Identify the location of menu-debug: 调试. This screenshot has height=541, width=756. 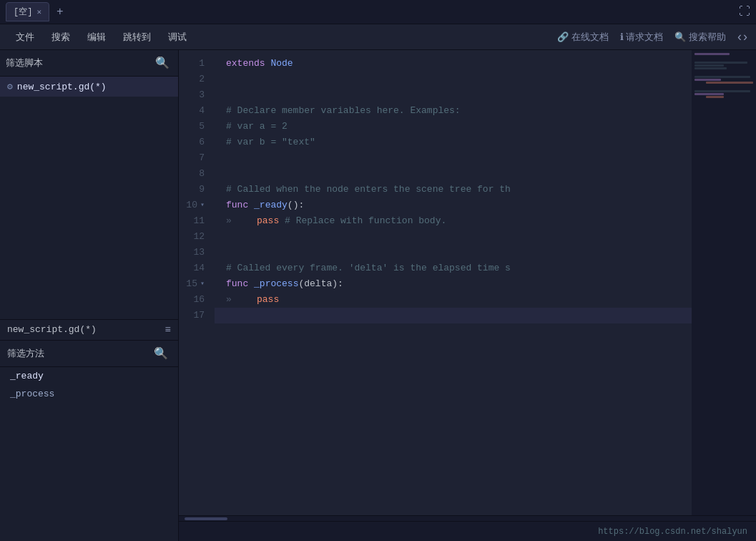
(177, 37).